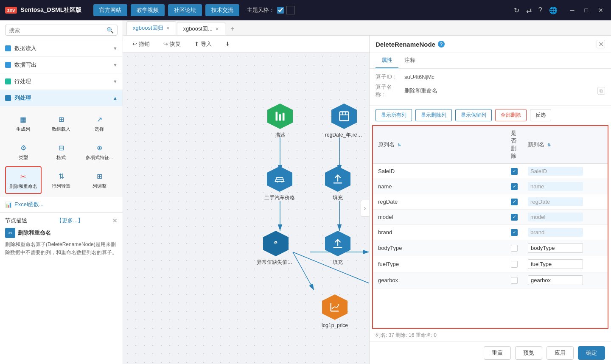 The width and height of the screenshot is (611, 364). What do you see at coordinates (61, 98) in the screenshot?
I see `sidebar-section-col-header: 列处理 ▲` at bounding box center [61, 98].